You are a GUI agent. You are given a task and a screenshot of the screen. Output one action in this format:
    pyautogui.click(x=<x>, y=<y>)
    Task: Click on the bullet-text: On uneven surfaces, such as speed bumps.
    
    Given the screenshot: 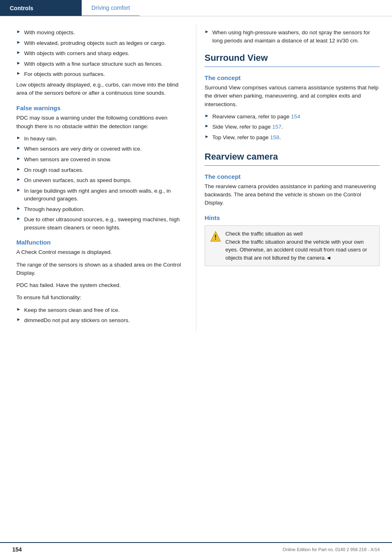 What is the action you would take?
    pyautogui.click(x=78, y=180)
    